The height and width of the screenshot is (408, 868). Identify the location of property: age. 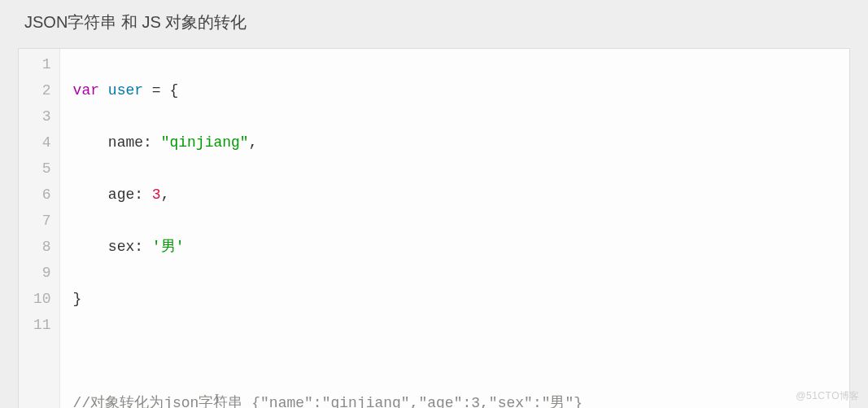
(121, 195).